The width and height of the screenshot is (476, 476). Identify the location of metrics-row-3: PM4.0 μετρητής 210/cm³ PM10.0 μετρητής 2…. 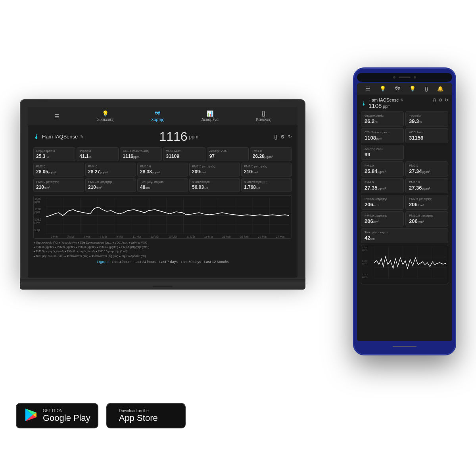
(163, 185).